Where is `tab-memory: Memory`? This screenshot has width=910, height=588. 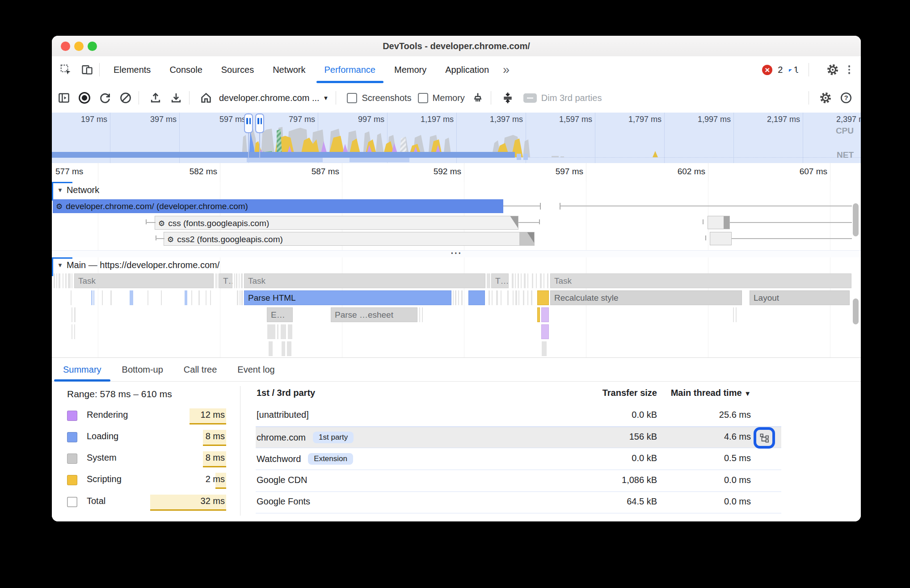
tab-memory: Memory is located at coordinates (410, 70).